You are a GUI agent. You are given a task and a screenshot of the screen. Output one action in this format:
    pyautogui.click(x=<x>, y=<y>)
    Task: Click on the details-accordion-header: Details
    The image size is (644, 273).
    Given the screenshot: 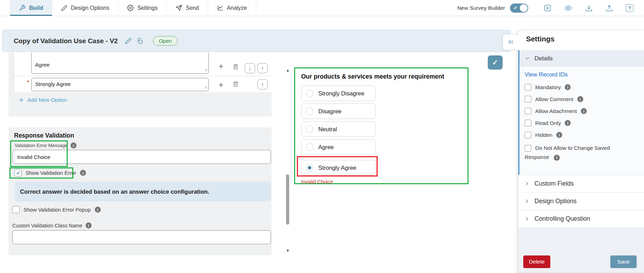 What is the action you would take?
    pyautogui.click(x=582, y=58)
    